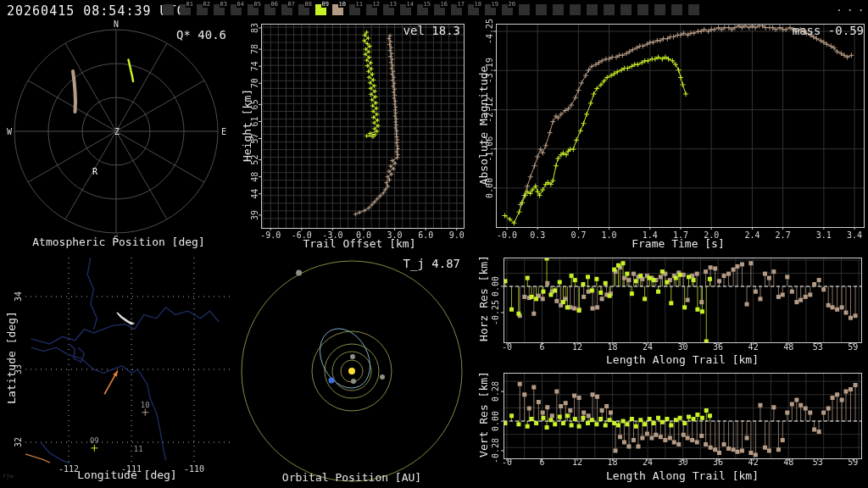 The width and height of the screenshot is (868, 488). Describe the element at coordinates (207, 4) in the screenshot. I see `frame-tab-number: 02` at that location.